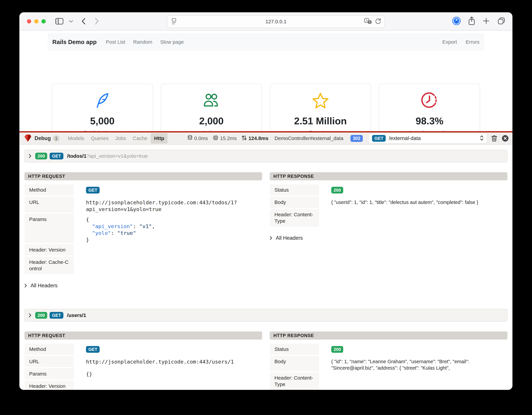 Image resolution: width=532 pixels, height=415 pixels. What do you see at coordinates (266, 42) in the screenshot?
I see `app-navbar: Rails Demo app Post List Random Slow pag…` at bounding box center [266, 42].